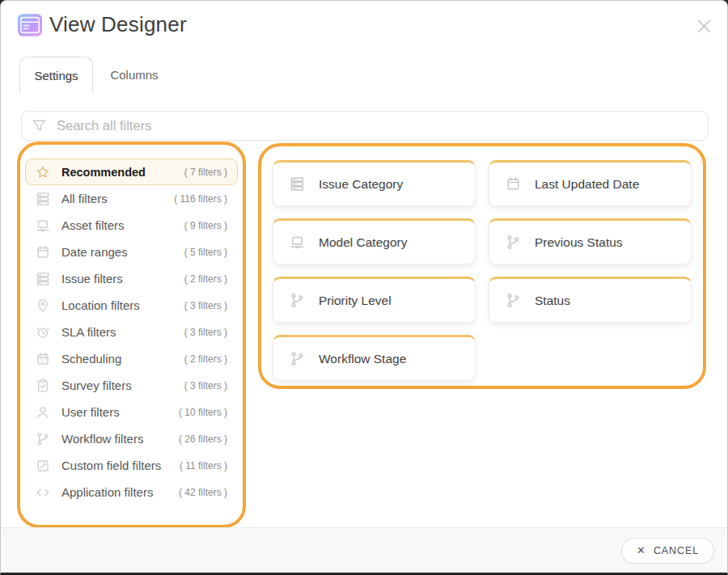  What do you see at coordinates (100, 306) in the screenshot?
I see `sidebar-item-label: Location filters` at bounding box center [100, 306].